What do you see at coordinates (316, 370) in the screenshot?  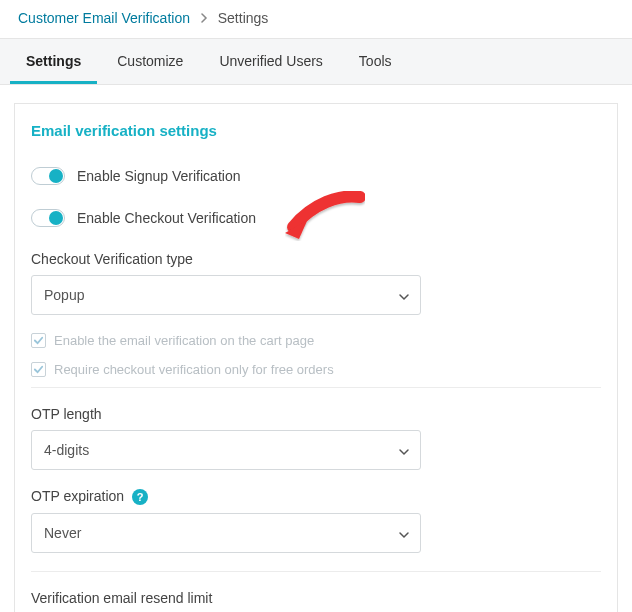 I see `checkbox-free-orders: Require checkout verification only for f…` at bounding box center [316, 370].